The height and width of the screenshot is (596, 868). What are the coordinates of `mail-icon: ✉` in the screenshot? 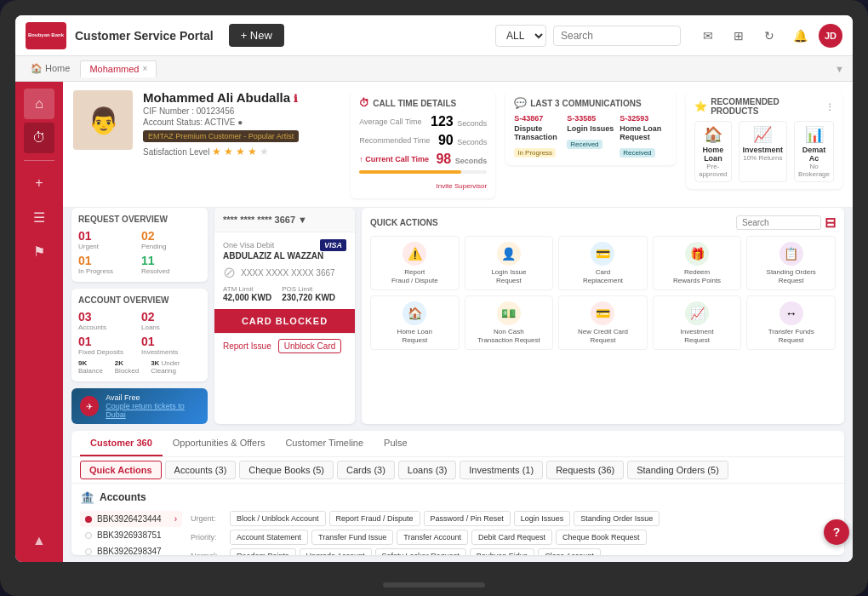 It's located at (708, 36).